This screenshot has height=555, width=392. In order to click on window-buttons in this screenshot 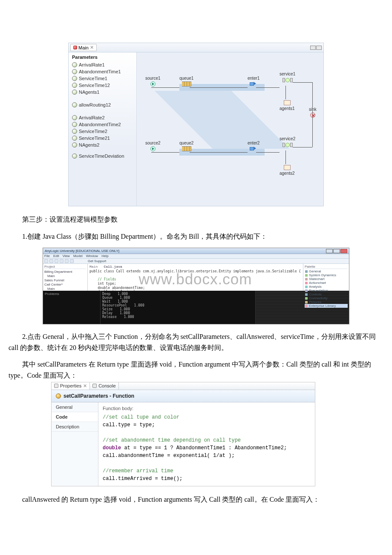, I will do `click(337, 251)`.